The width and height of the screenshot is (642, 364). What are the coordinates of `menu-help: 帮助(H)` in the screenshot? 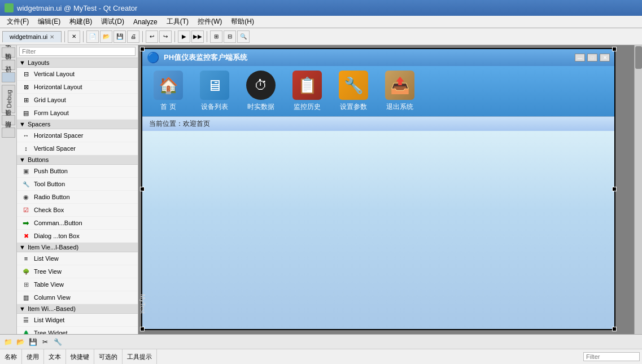 It's located at (243, 21).